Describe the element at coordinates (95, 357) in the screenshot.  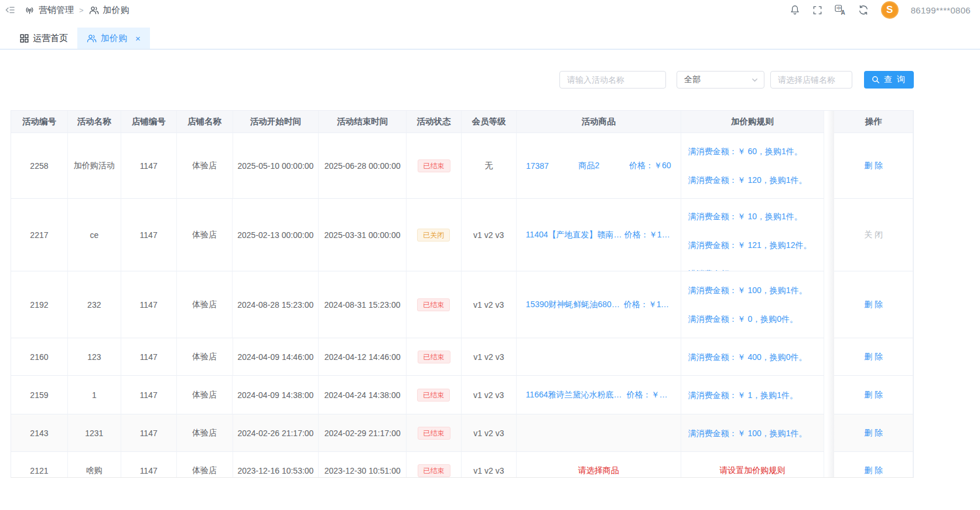
I see `cell-activity-name: 123` at that location.